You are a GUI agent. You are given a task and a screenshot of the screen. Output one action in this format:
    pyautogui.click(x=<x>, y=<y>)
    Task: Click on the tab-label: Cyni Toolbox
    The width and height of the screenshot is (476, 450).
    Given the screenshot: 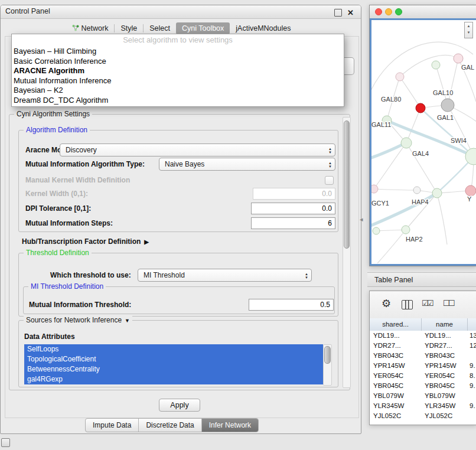 What is the action you would take?
    pyautogui.click(x=203, y=28)
    